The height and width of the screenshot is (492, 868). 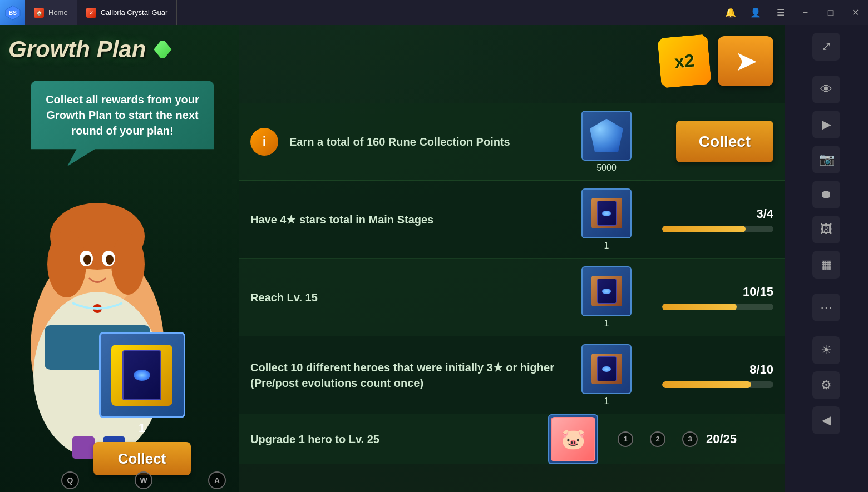 What do you see at coordinates (144, 480) in the screenshot?
I see `nav-w-button: W` at bounding box center [144, 480].